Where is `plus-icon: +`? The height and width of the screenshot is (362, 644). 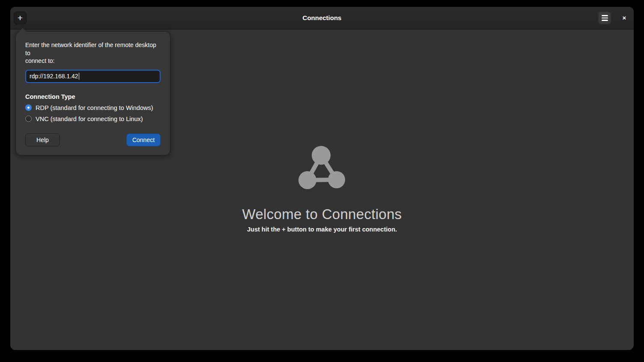
plus-icon: + is located at coordinates (20, 18).